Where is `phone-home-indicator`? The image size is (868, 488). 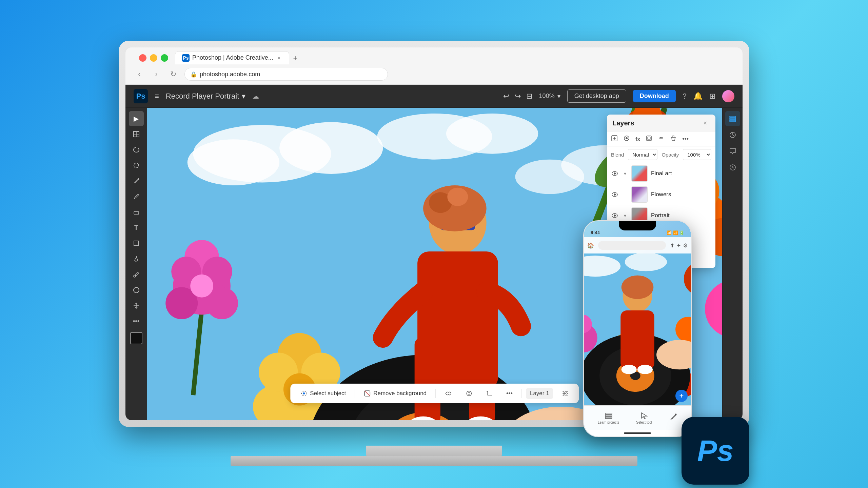 phone-home-indicator is located at coordinates (637, 433).